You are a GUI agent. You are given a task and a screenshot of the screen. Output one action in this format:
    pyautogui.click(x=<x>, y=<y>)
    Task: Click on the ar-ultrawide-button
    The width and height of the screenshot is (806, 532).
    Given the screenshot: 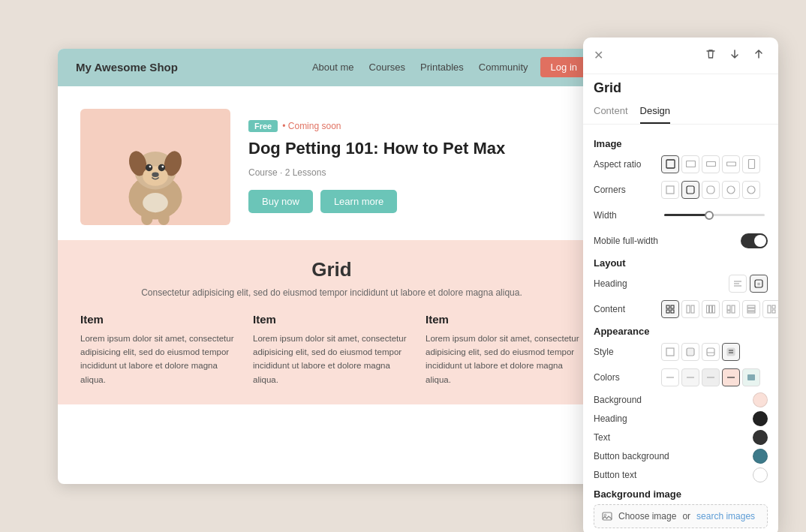 What is the action you would take?
    pyautogui.click(x=731, y=164)
    